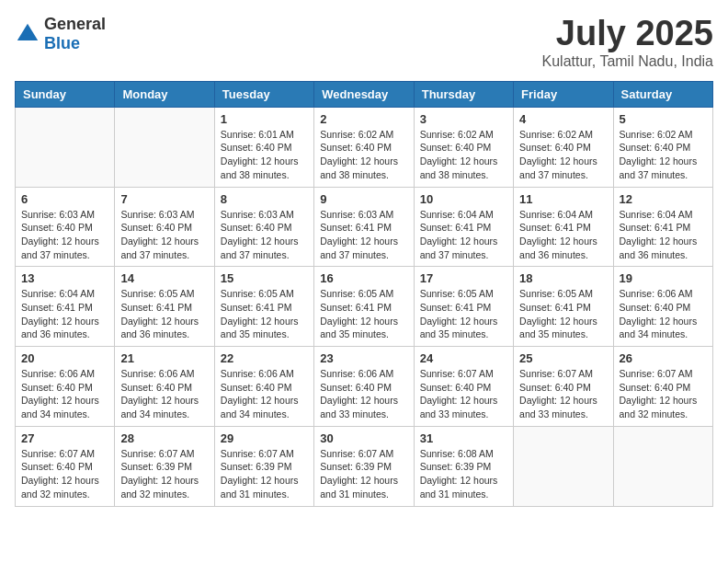  Describe the element at coordinates (265, 120) in the screenshot. I see `day-number: 1` at that location.